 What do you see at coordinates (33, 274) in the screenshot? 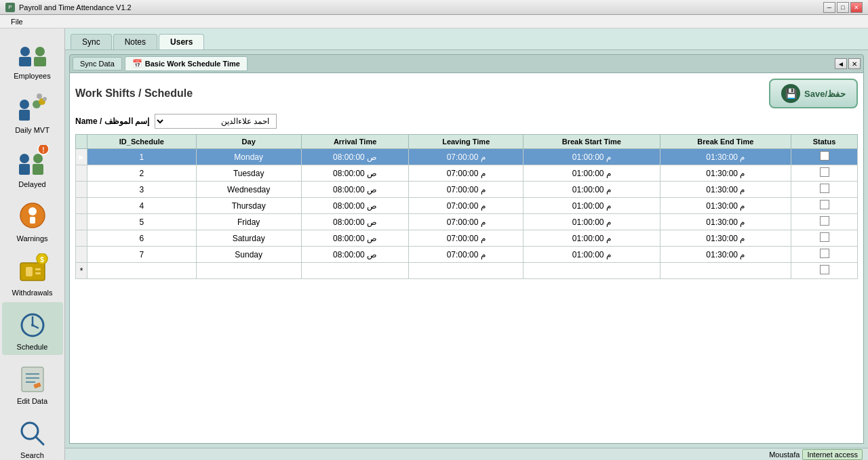
I see `sidebar-item-withdrawals: $ Withdrawals` at bounding box center [33, 274].